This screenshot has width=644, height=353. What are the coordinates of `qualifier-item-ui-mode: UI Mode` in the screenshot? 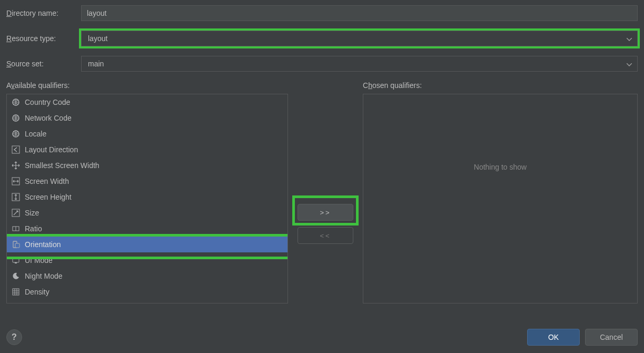 It's located at (147, 260).